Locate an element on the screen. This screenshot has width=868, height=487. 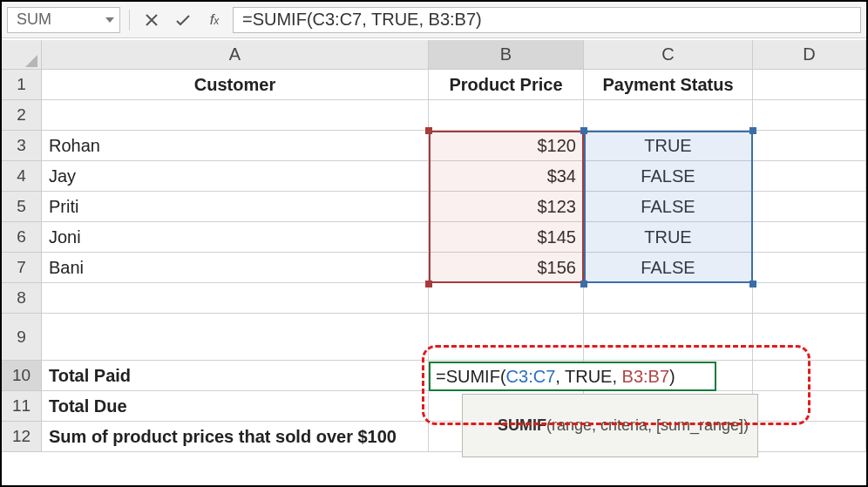
row-header: 9 is located at coordinates (22, 337).